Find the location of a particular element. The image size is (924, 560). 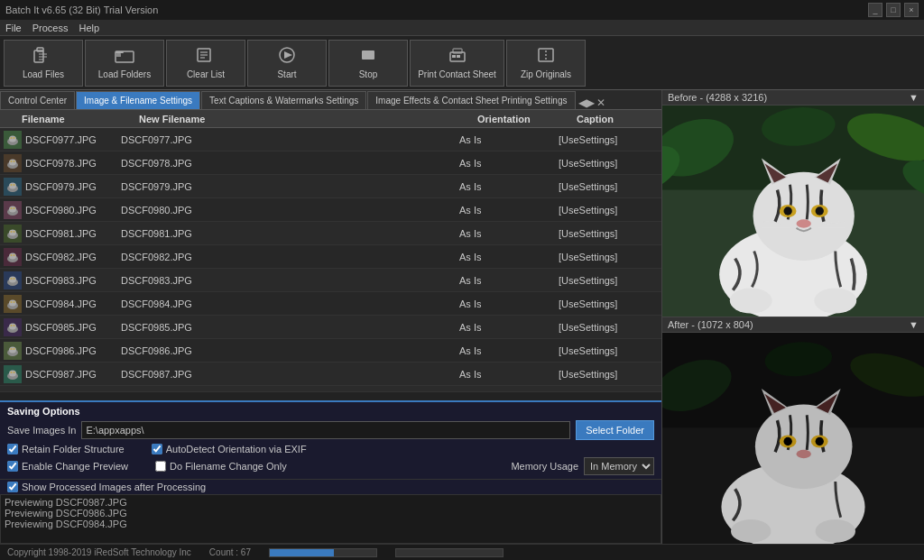

titlebar: Batch It v6.65 (32 Bit) Trial Version _ … is located at coordinates (462, 10).